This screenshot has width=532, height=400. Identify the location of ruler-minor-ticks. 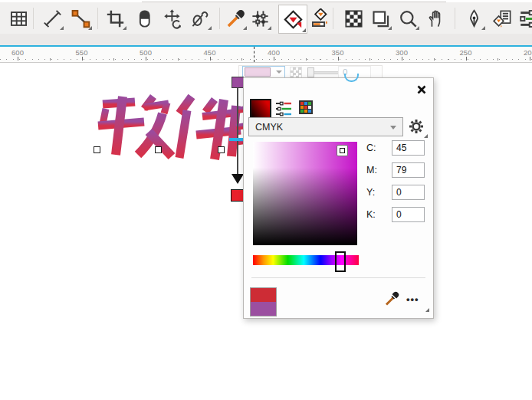
(266, 60).